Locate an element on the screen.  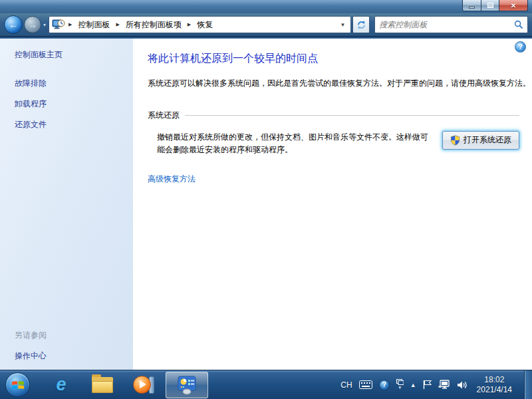
minimize-icon is located at coordinates (472, 8).